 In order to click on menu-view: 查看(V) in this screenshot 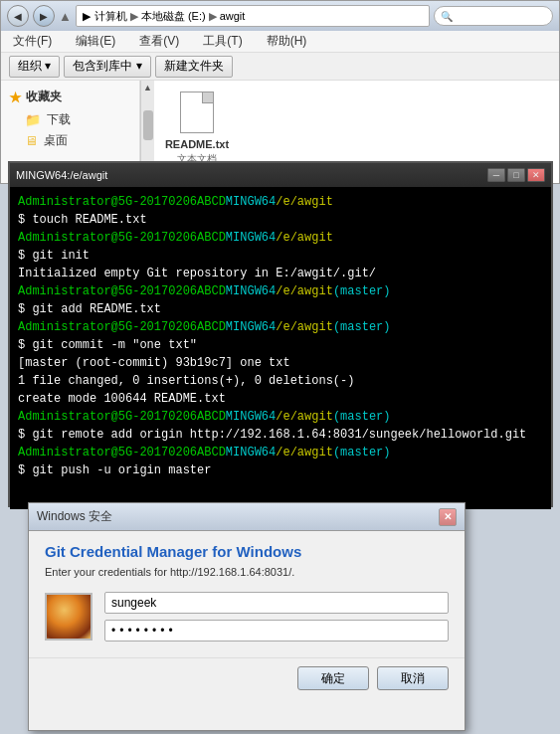, I will do `click(159, 42)`.